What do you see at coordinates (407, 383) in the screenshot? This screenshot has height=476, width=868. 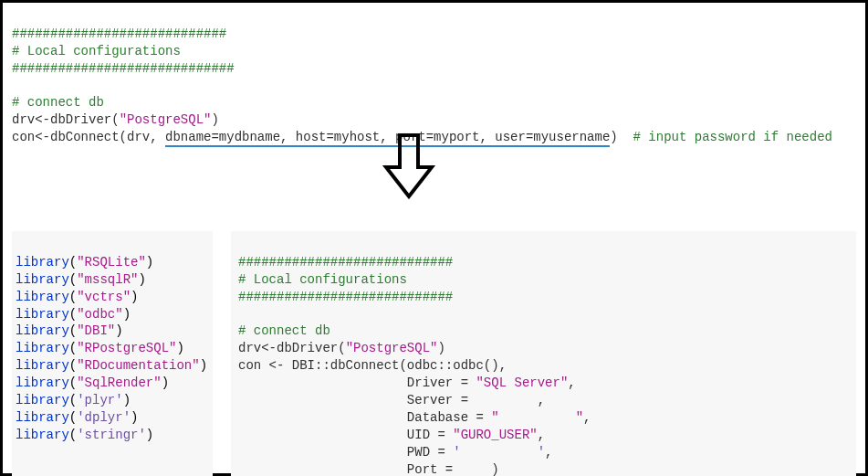 I see `driver-arg: Driver = "SQL Server",` at bounding box center [407, 383].